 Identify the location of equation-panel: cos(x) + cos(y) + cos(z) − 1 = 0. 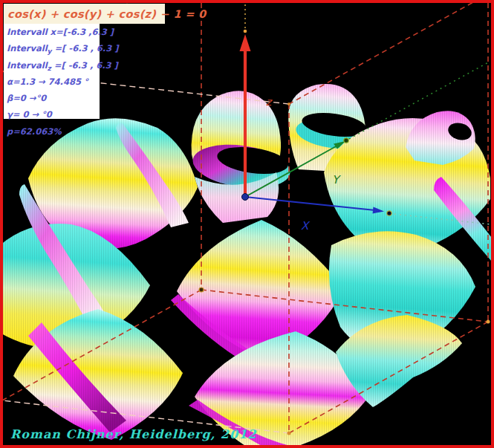
(85, 13).